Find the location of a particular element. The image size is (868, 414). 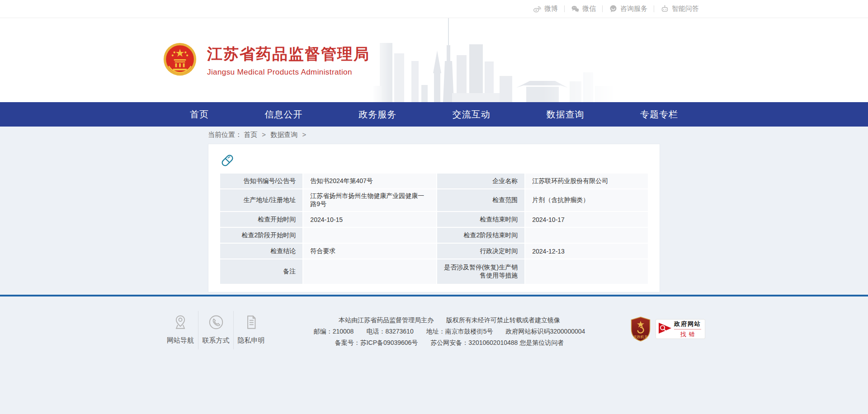

field-value-start-date: 2024-10-15 is located at coordinates (370, 220).